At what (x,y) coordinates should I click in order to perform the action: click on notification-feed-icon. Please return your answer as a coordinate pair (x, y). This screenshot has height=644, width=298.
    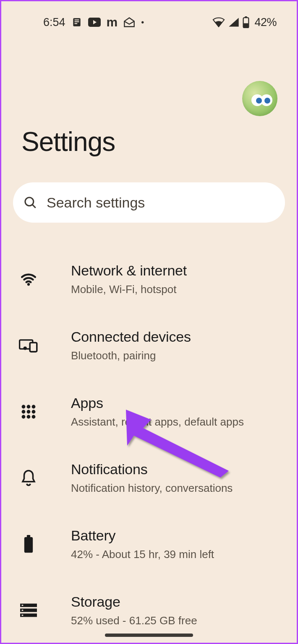
    Looking at the image, I should click on (77, 22).